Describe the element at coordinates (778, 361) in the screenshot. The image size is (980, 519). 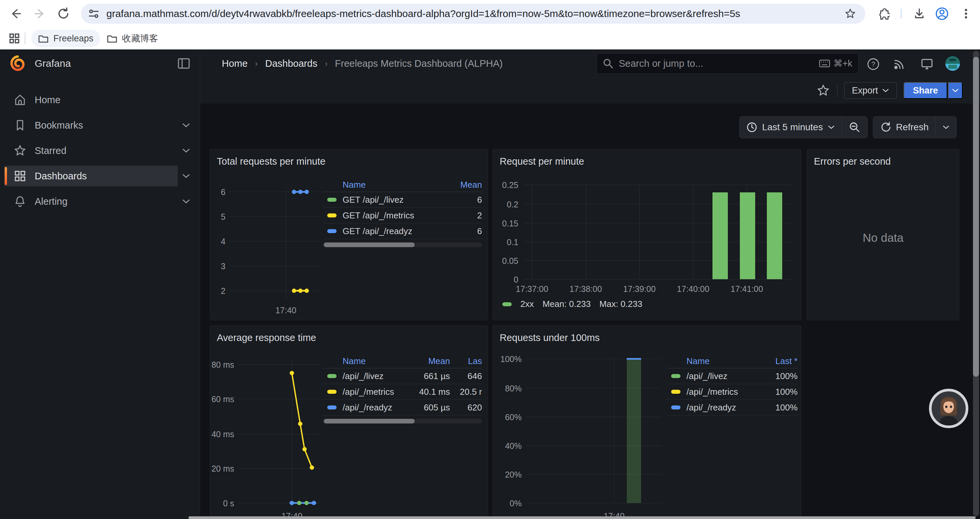
I see `column-header-last: Last *` at that location.